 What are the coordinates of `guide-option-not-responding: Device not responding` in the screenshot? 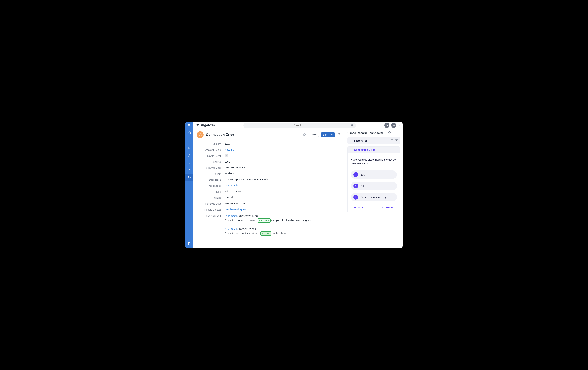 It's located at (374, 197).